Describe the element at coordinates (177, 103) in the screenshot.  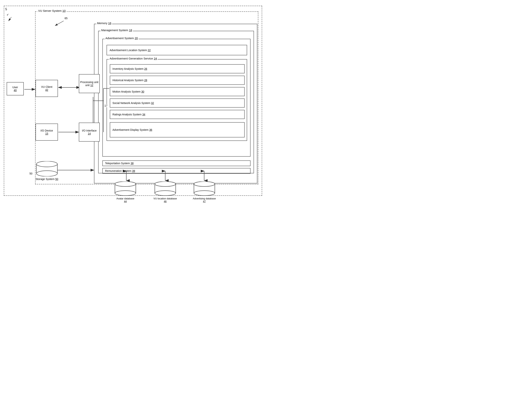
I see `social-box: Social Network Analysis System 32` at that location.